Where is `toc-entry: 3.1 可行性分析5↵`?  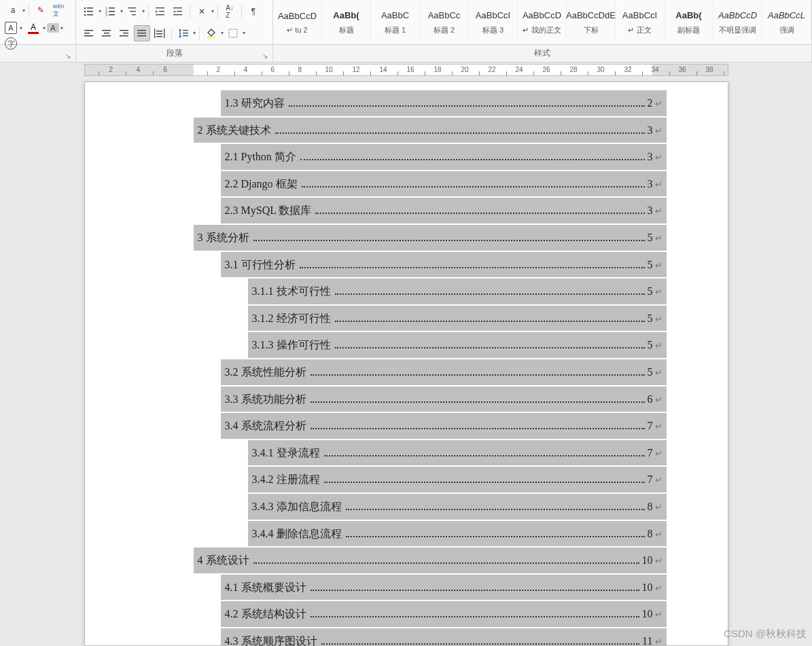
toc-entry: 3.1 可行性分析5↵ is located at coordinates (444, 265).